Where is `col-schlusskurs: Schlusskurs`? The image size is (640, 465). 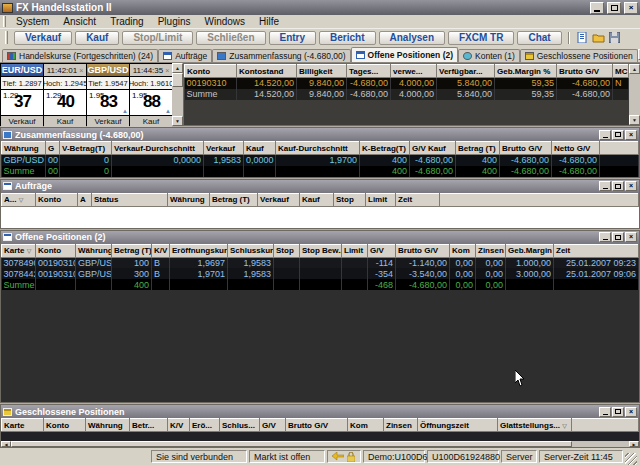 col-schlusskurs: Schlusskurs is located at coordinates (251, 250).